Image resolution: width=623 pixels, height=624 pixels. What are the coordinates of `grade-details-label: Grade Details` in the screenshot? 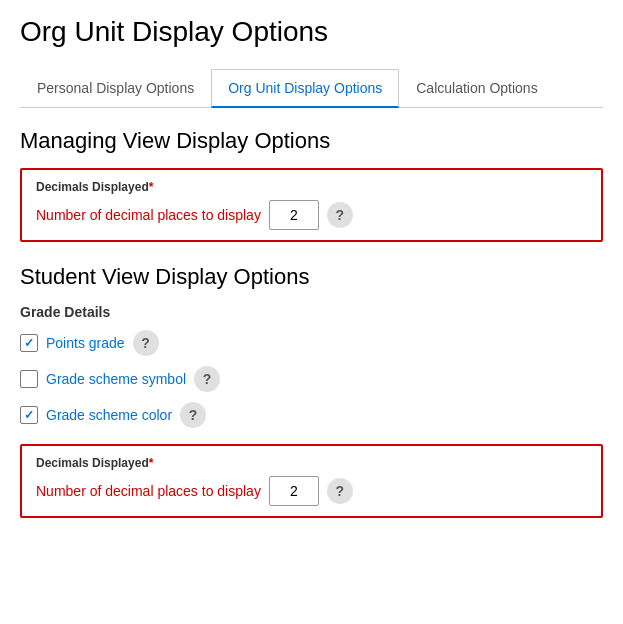 It's located at (312, 312).